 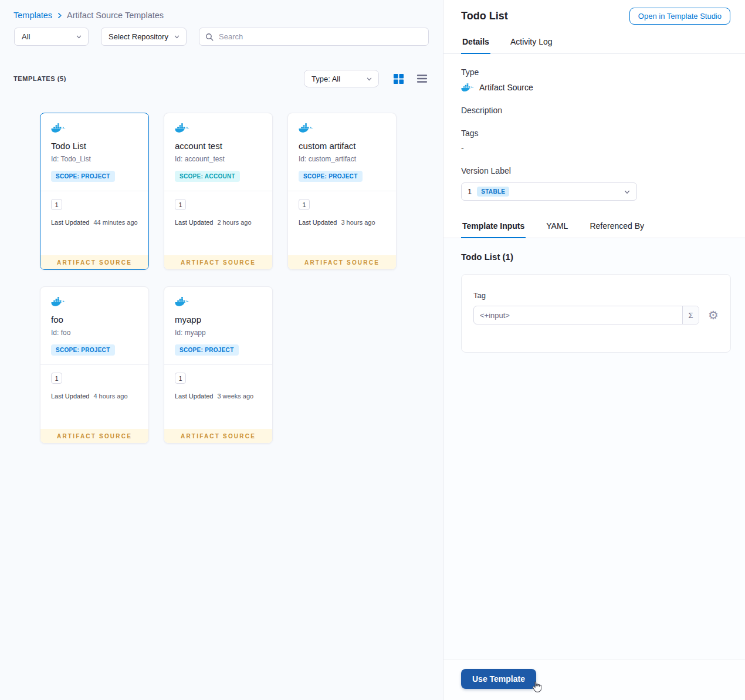 What do you see at coordinates (218, 222) in the screenshot?
I see `last-updated-row: Last Updated 2 hours ago` at bounding box center [218, 222].